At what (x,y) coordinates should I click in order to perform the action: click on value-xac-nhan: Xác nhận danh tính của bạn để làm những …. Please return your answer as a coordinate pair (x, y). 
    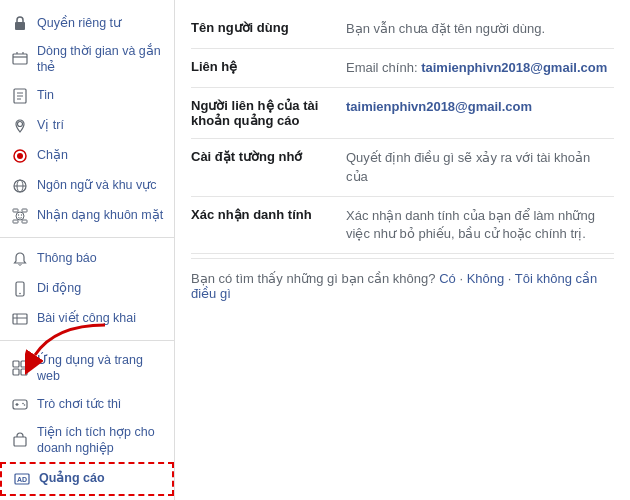
    Looking at the image, I should click on (480, 225).